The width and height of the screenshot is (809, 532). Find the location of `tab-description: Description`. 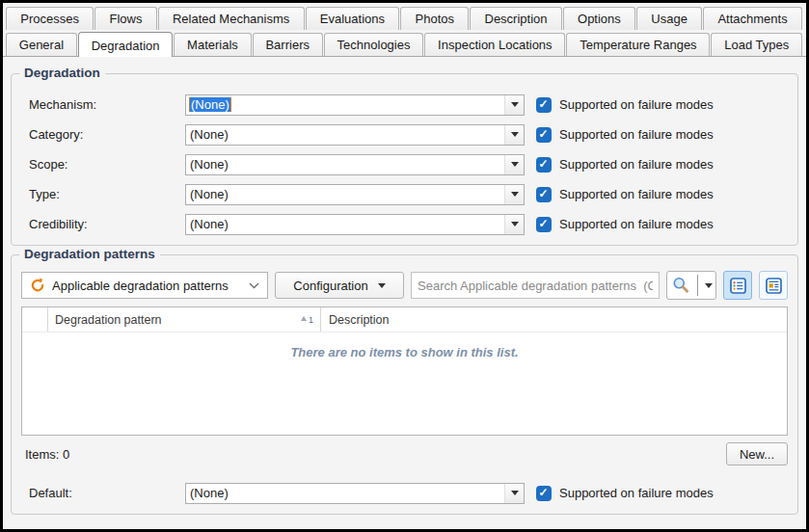

tab-description: Description is located at coordinates (516, 18).